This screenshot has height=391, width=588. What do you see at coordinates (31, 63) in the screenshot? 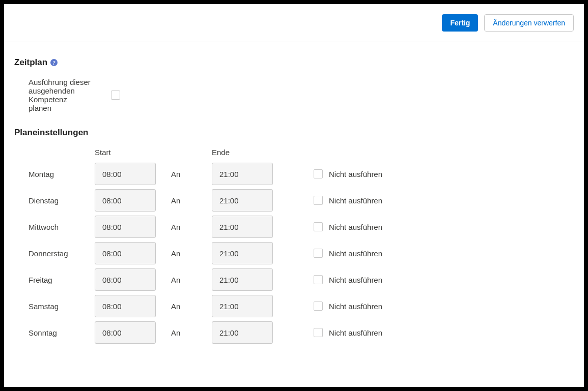
I see `schedule-title: Zeitplan` at bounding box center [31, 63].